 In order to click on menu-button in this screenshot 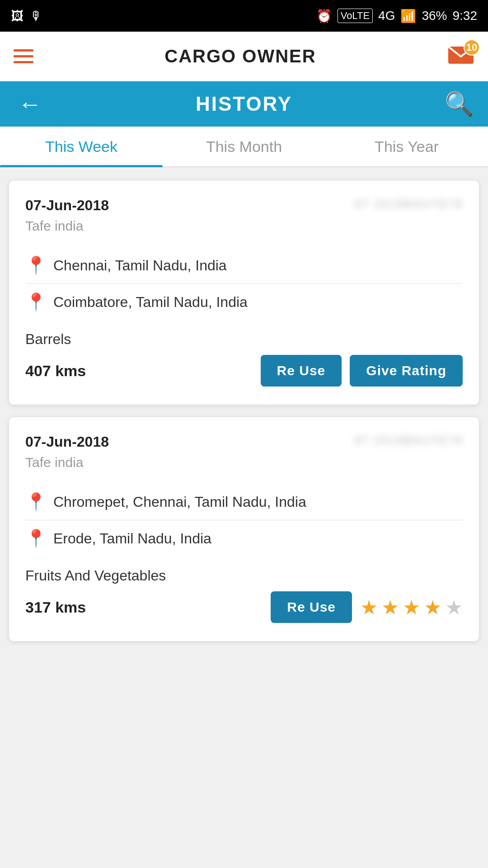, I will do `click(23, 56)`.